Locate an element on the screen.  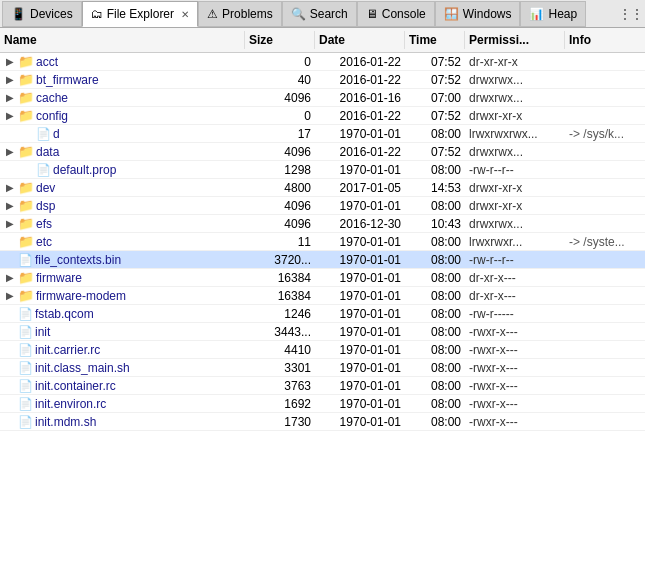
file-size-cell: 1692 is located at coordinates (280, 404).